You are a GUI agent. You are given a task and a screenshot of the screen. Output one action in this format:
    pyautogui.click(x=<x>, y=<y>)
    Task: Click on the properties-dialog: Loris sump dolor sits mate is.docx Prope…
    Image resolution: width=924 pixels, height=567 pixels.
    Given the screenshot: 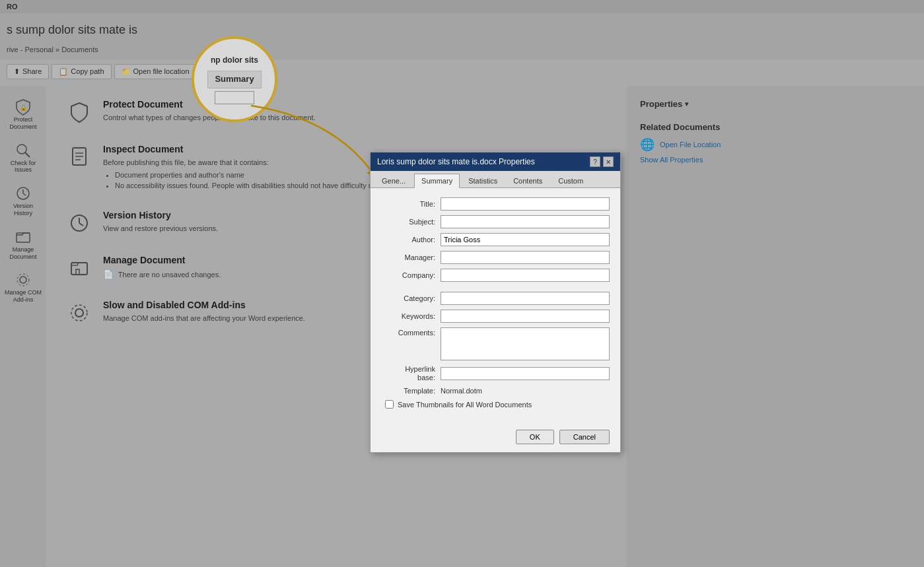 What is the action you would take?
    pyautogui.click(x=495, y=302)
    